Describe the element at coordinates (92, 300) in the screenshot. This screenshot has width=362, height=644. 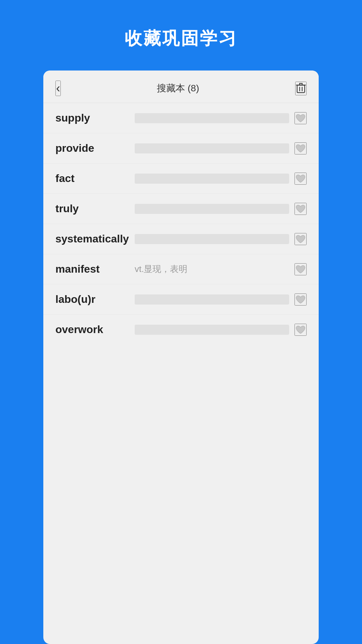
I see `word-text: labo(u)r` at that location.